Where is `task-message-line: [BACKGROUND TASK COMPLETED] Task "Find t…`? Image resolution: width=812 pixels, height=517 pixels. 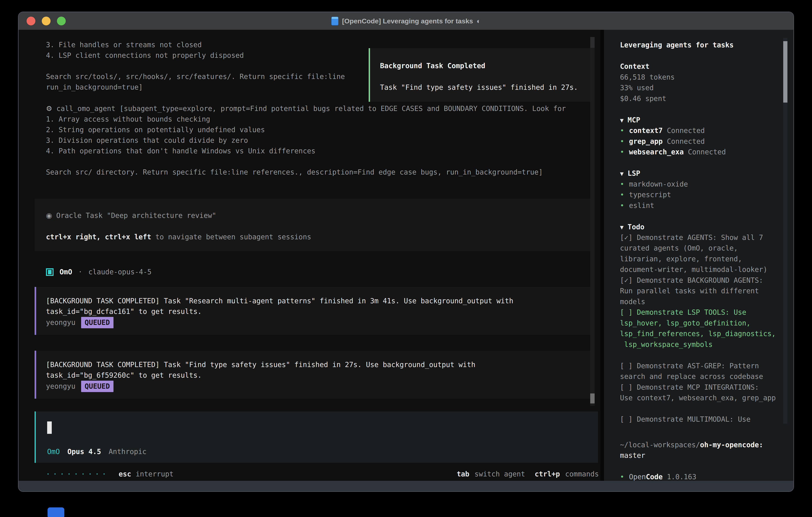 task-message-line: [BACKGROUND TASK COMPLETED] Task "Find t… is located at coordinates (261, 365).